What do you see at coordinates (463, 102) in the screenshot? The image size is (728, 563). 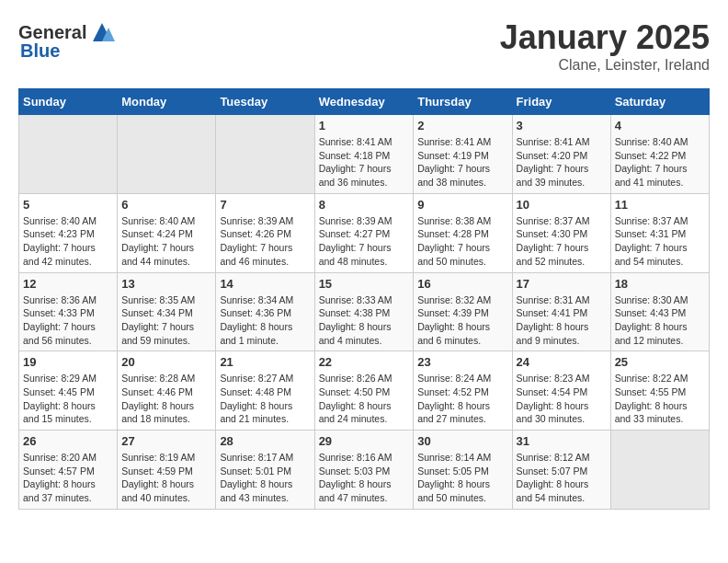 I see `header-thursday: Thursday` at bounding box center [463, 102].